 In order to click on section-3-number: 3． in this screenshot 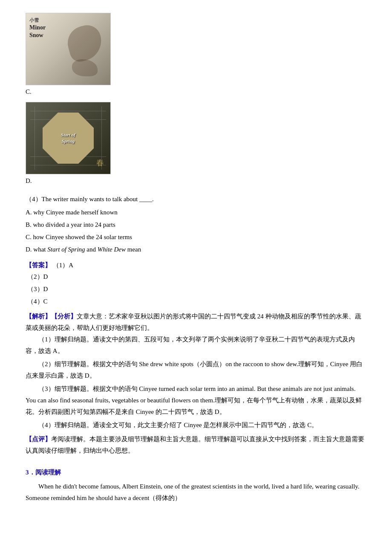, I will do `click(31, 472)`.